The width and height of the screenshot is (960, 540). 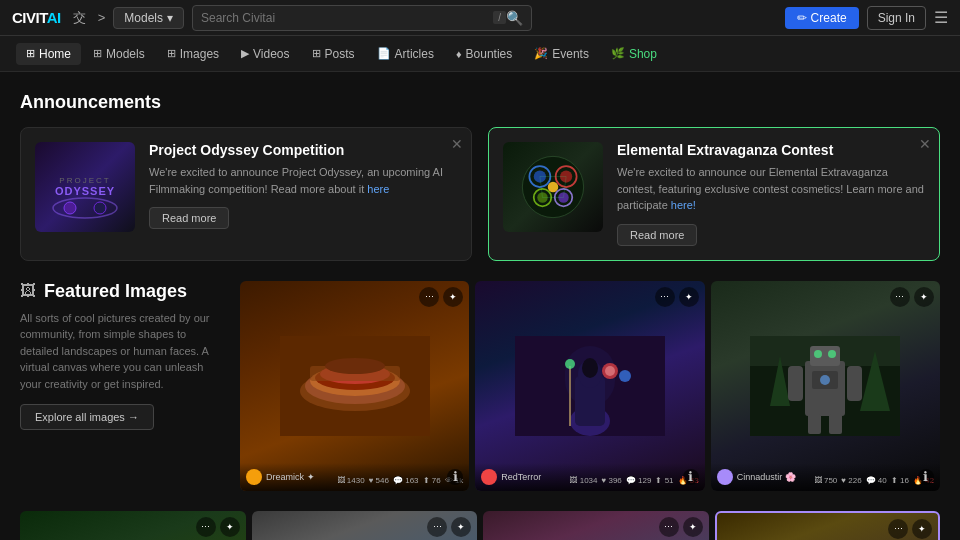 I want to click on food-avatar, so click(x=254, y=477).